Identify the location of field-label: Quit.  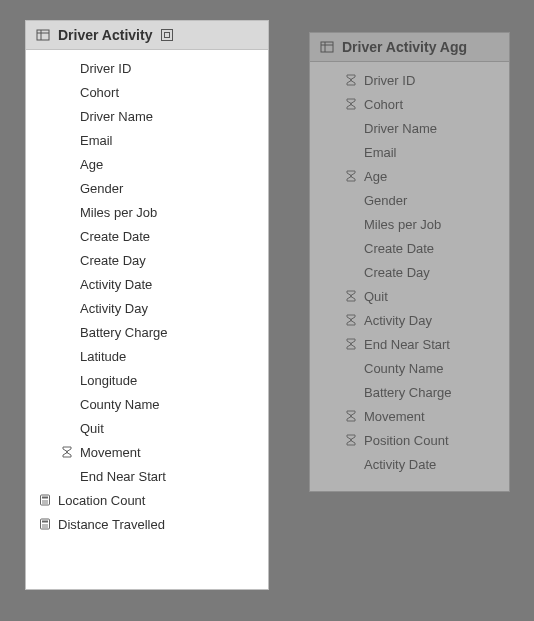
(90, 428).